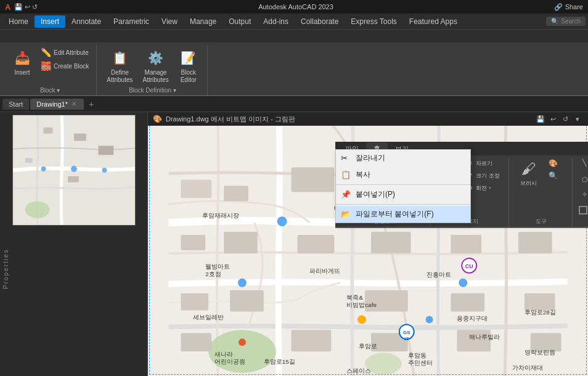  Describe the element at coordinates (583, 222) in the screenshot. I see `shapes-group-label: 도형` at that location.